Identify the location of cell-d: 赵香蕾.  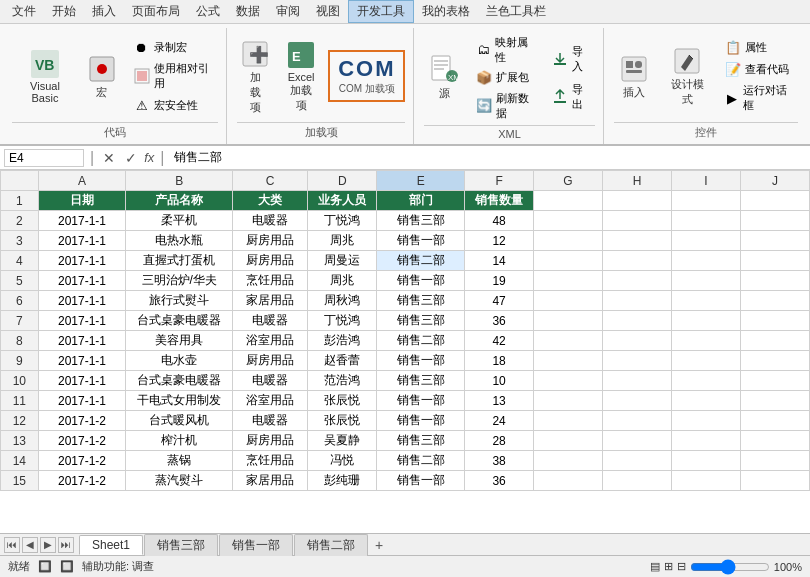
(342, 361).